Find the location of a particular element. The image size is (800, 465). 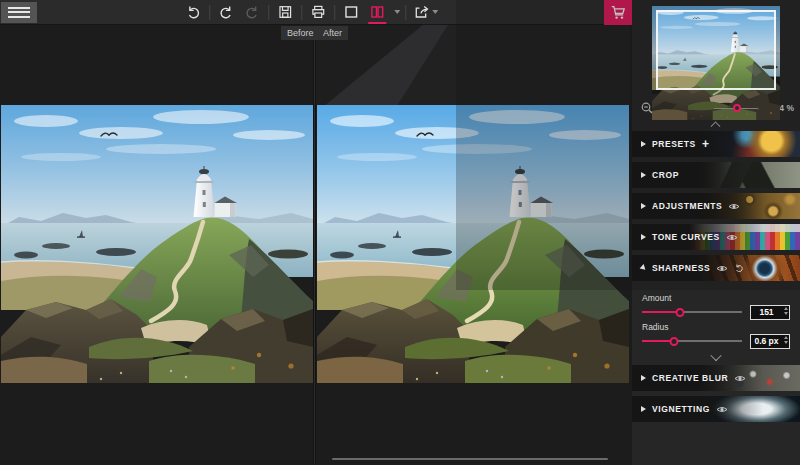

panel-tone-curves: TONE CURVES is located at coordinates (716, 237).